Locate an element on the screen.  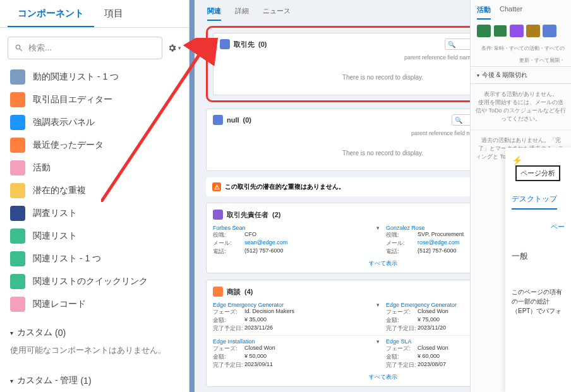
prf-label: parent reference field name is located at coordinates (439, 57).